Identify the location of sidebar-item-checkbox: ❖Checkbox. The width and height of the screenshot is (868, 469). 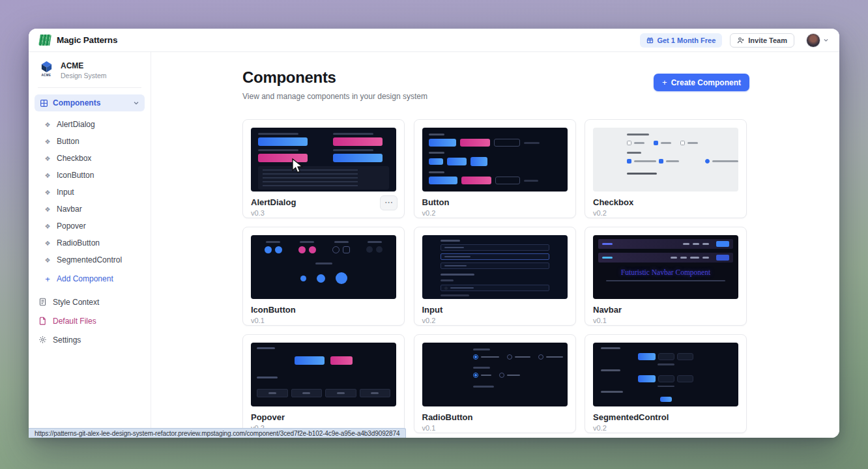
(90, 158).